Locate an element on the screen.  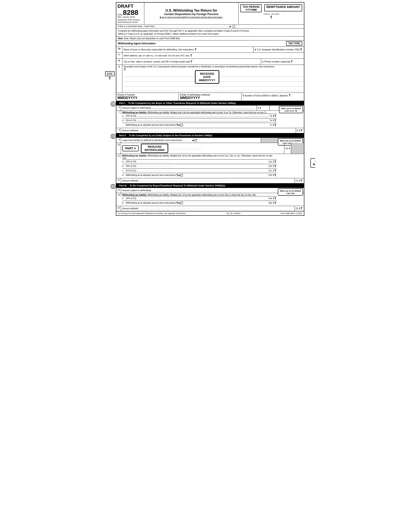
date-format: MMDDYYYY is located at coordinates (207, 80).